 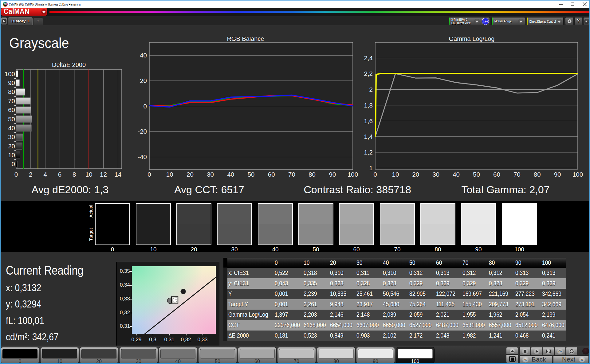 I want to click on svg-text: 8, so click(x=74, y=174).